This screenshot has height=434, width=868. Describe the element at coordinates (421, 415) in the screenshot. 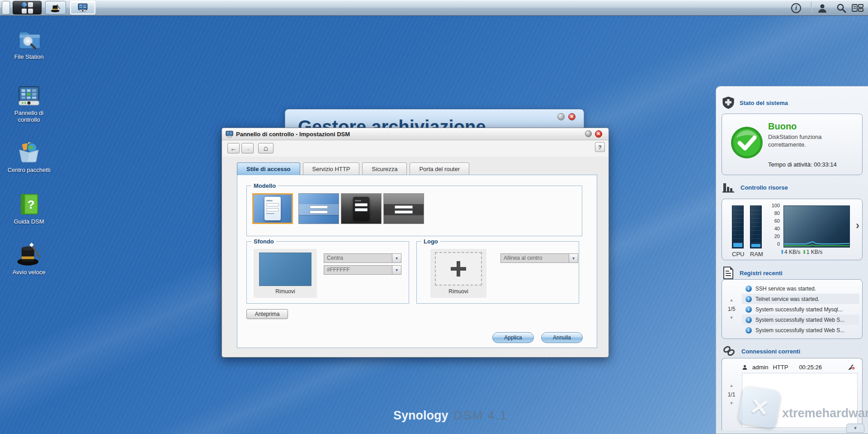

I see `brand-text: Synology` at that location.